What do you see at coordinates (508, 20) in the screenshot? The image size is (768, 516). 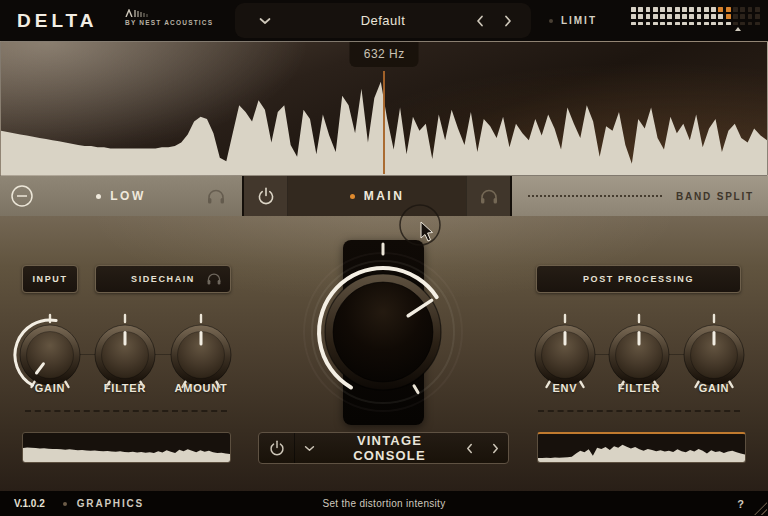 I see `preset-next-button` at bounding box center [508, 20].